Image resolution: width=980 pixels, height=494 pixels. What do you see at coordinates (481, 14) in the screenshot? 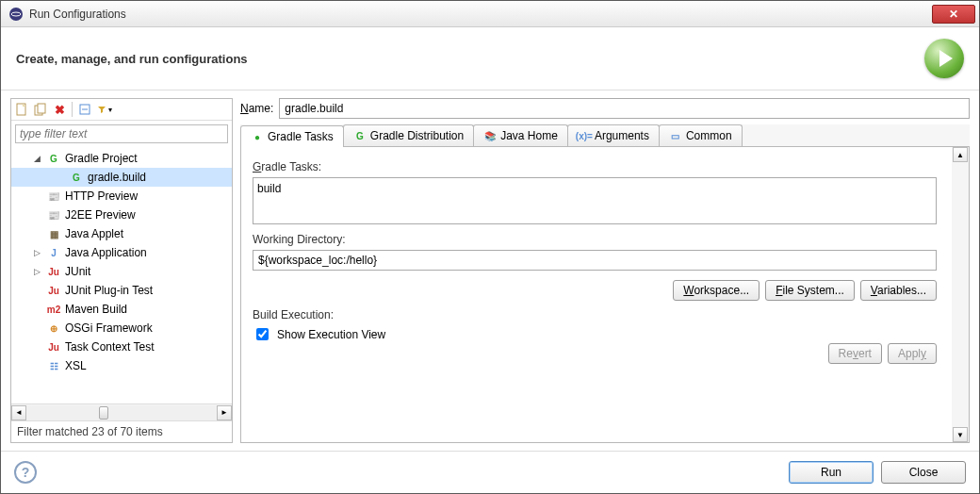
I see `window-title: Run Configurations` at bounding box center [481, 14].